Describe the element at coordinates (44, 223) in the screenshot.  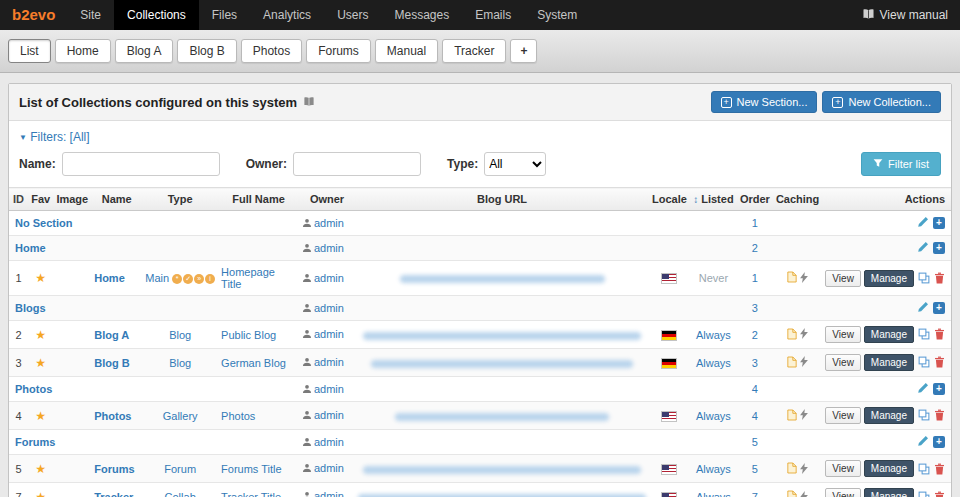
I see `section-name-link: No Section` at that location.